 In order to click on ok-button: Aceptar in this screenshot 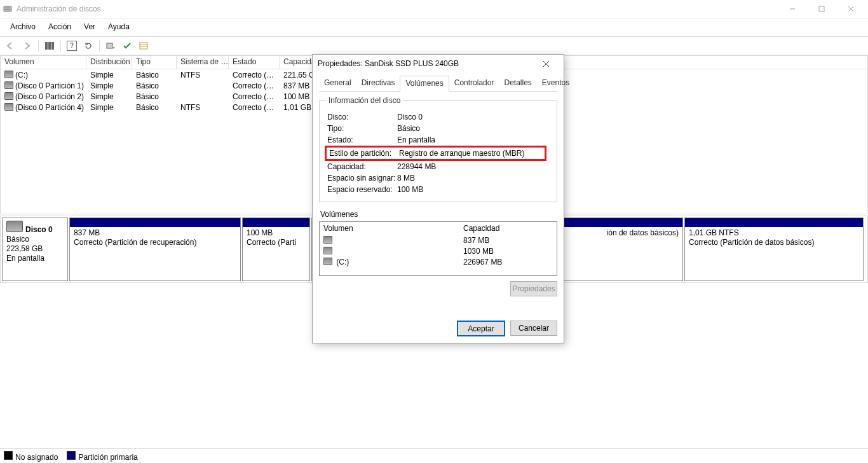, I will do `click(481, 328)`.